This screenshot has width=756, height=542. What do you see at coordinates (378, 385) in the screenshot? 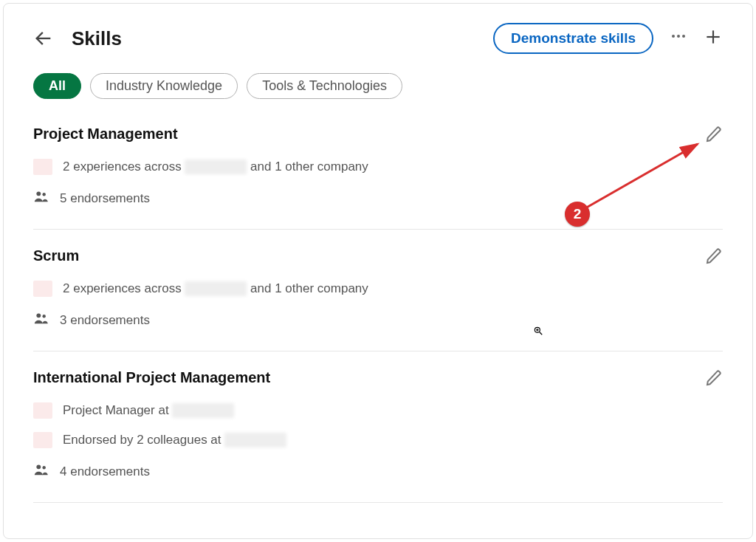
I see `skill-item-header: International Project Management` at bounding box center [378, 385].